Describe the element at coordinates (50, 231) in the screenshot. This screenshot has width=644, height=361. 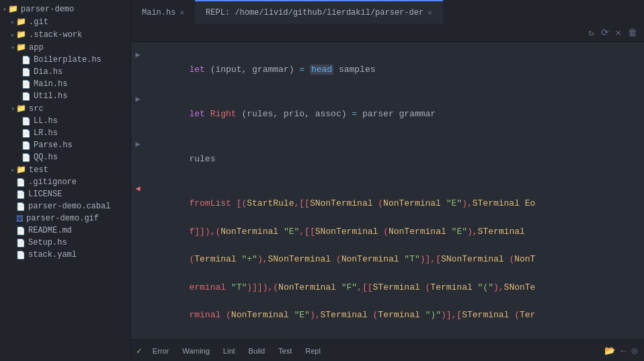
I see `sidebar-item-label: README.md` at that location.